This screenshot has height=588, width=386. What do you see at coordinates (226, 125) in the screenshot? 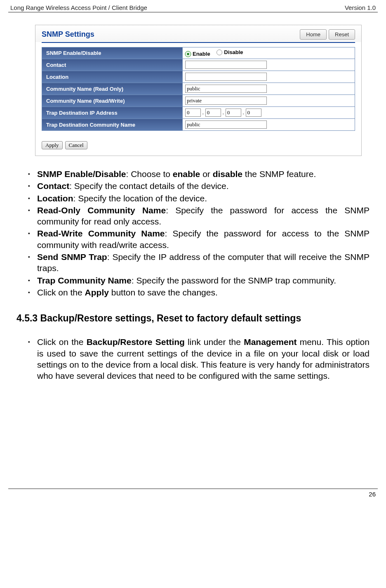
I see `trap-community-input` at bounding box center [226, 125].